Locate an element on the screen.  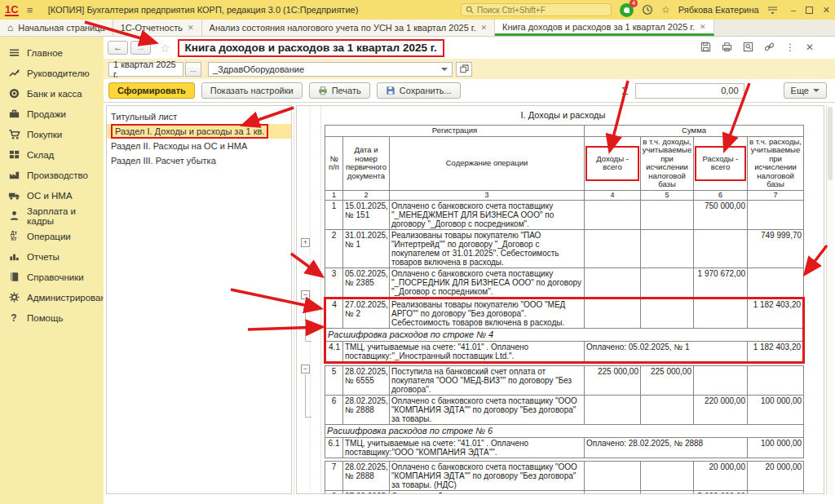
scrollbar-thumb is located at coordinates (830, 144).